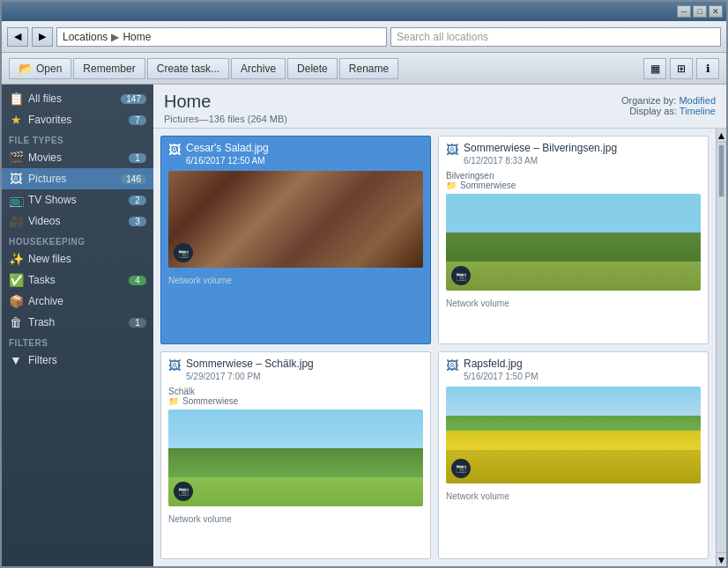 The height and width of the screenshot is (568, 728). What do you see at coordinates (697, 100) in the screenshot?
I see `organize-value: Modified` at bounding box center [697, 100].